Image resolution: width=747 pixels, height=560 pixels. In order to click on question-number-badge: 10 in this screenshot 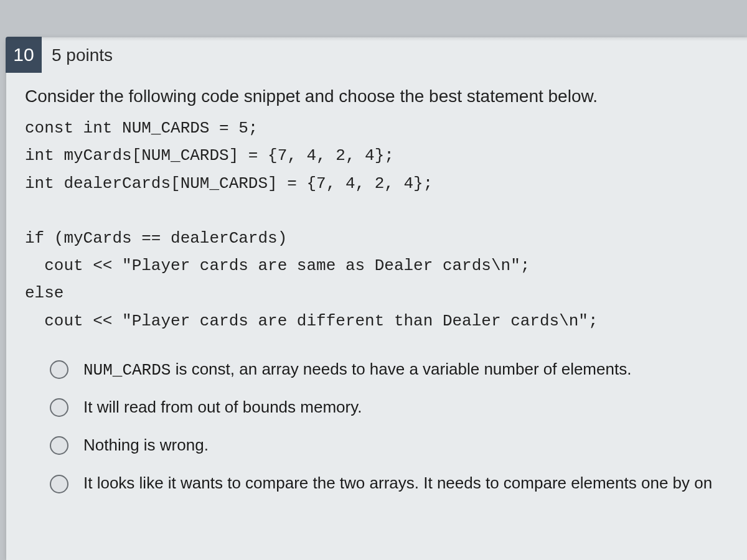, I will do `click(24, 55)`.